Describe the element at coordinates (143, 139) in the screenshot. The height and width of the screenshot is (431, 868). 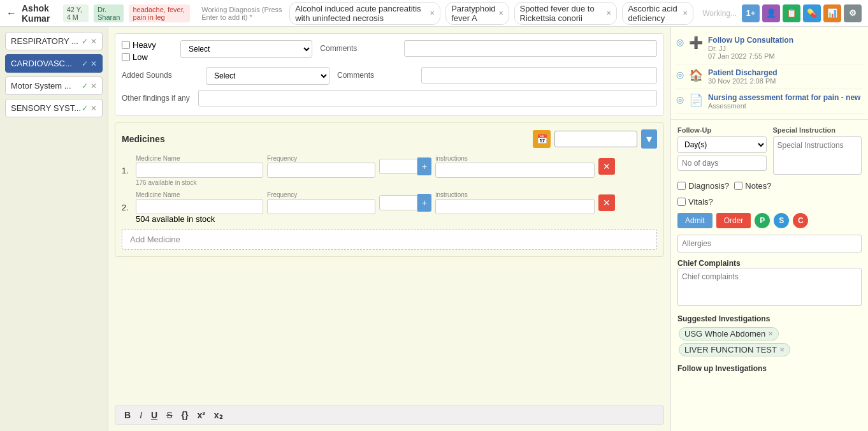
I see `medicines-title: Medicines` at that location.